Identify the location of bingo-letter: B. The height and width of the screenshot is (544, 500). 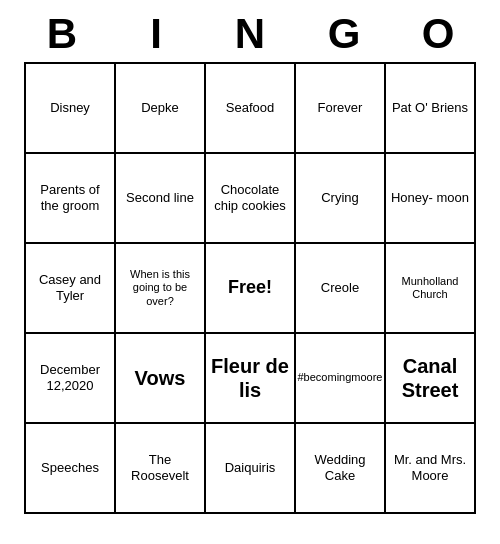
(62, 34).